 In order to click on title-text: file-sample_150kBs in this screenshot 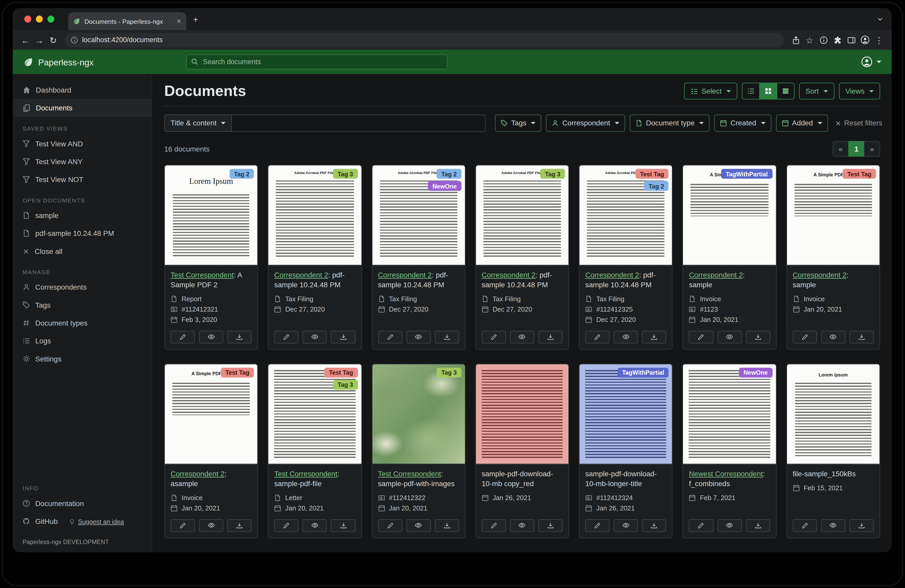, I will do `click(824, 474)`.